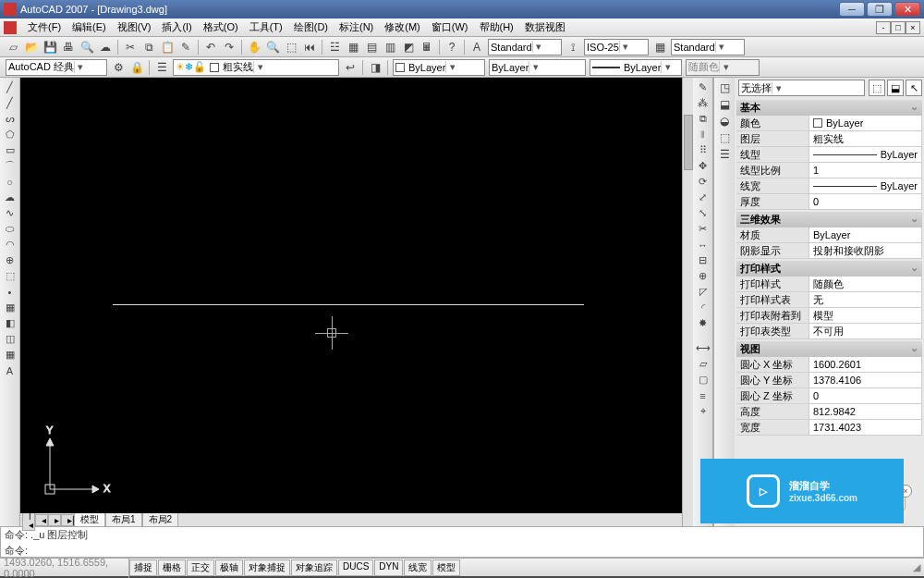  I want to click on prop-cx: 1600.2601, so click(865, 364).